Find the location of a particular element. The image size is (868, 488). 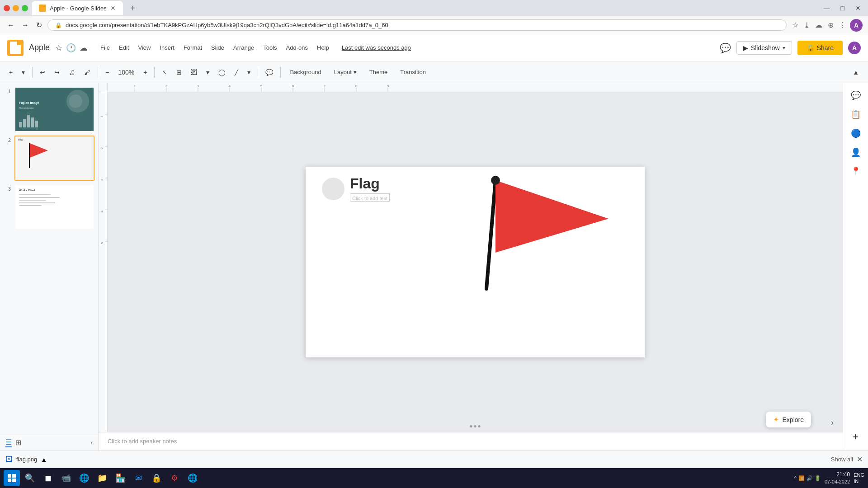

background-button: Background is located at coordinates (306, 72).